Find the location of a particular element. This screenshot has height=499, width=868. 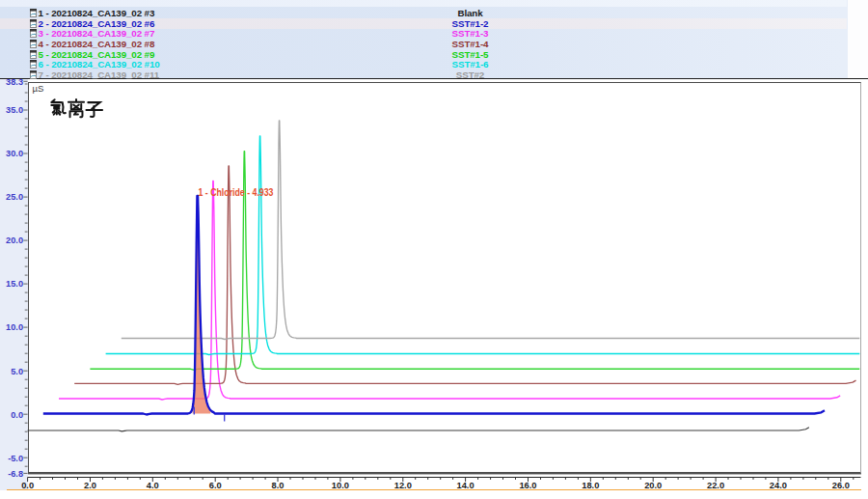

svg-text: 24.0 is located at coordinates (778, 485).